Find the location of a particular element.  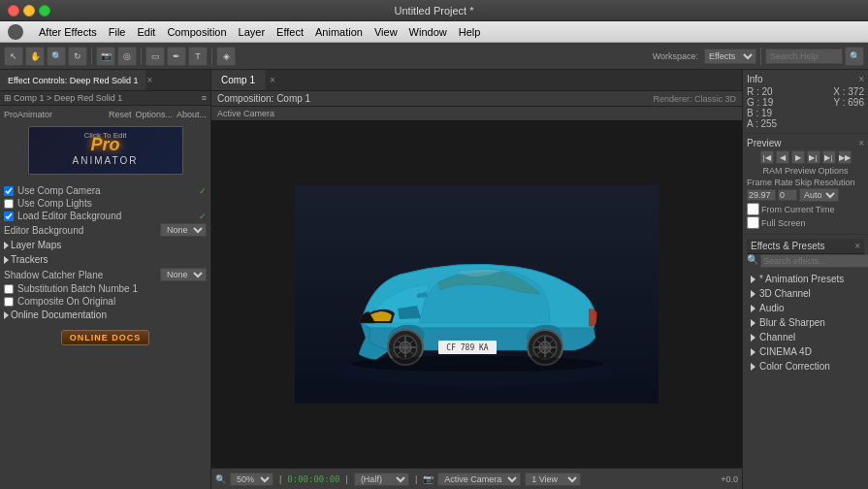

triangle-icon is located at coordinates (753, 352).